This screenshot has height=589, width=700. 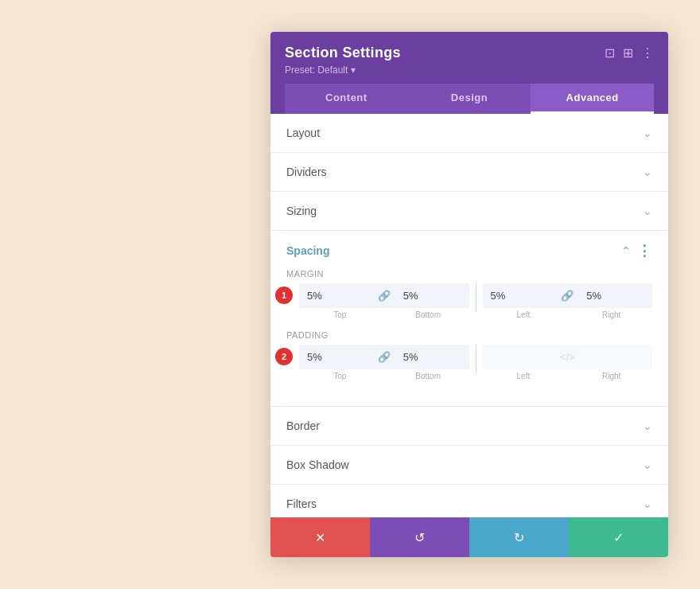 What do you see at coordinates (469, 355) in the screenshot?
I see `padding-group: Padding 2 🔗 Top Bottom` at bounding box center [469, 355].